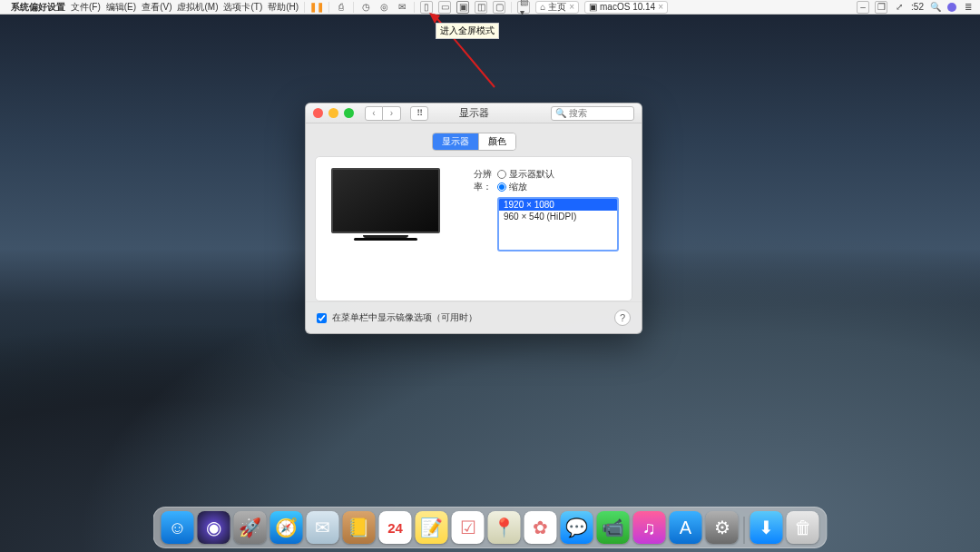  I want to click on home-icon: ⌂, so click(543, 7).